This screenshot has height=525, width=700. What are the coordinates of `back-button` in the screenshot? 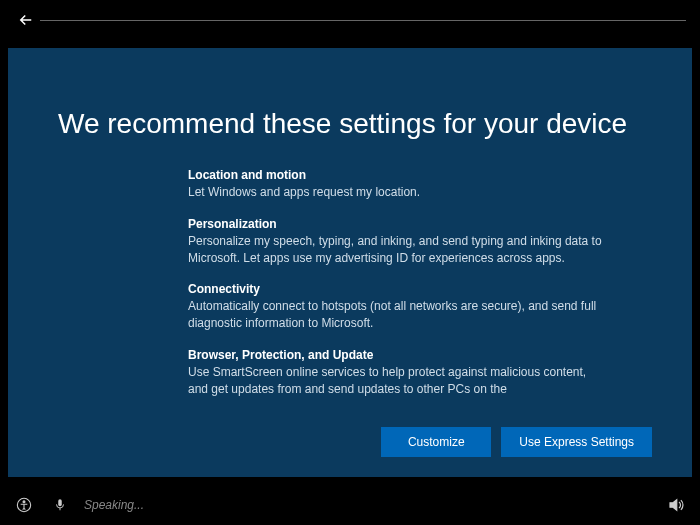 It's located at (26, 20).